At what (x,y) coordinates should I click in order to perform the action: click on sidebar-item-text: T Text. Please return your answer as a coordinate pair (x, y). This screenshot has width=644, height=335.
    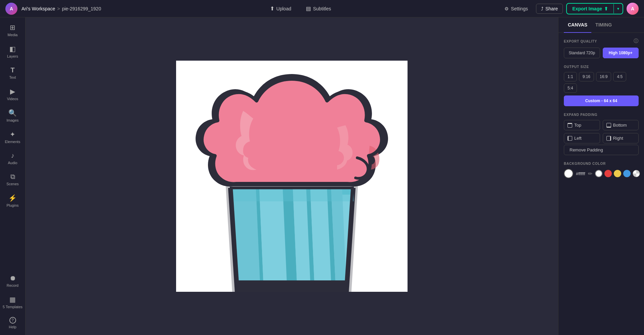
    Looking at the image, I should click on (13, 73).